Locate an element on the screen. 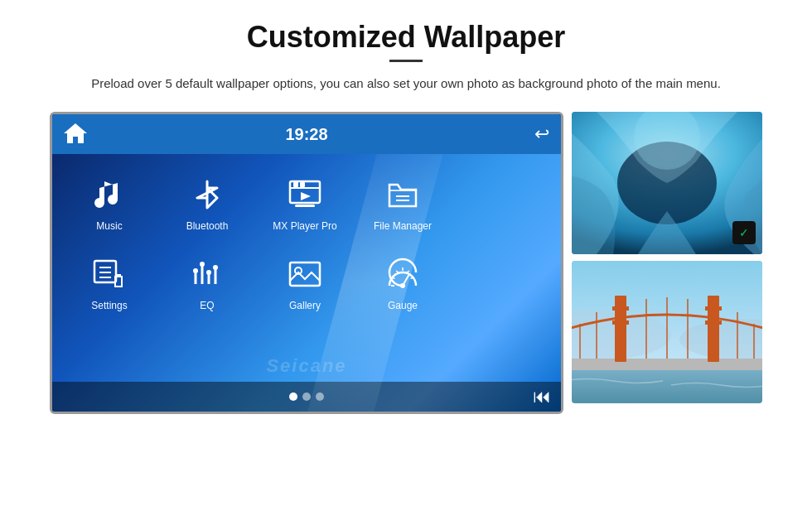  filemanager-icon-area is located at coordinates (403, 195).